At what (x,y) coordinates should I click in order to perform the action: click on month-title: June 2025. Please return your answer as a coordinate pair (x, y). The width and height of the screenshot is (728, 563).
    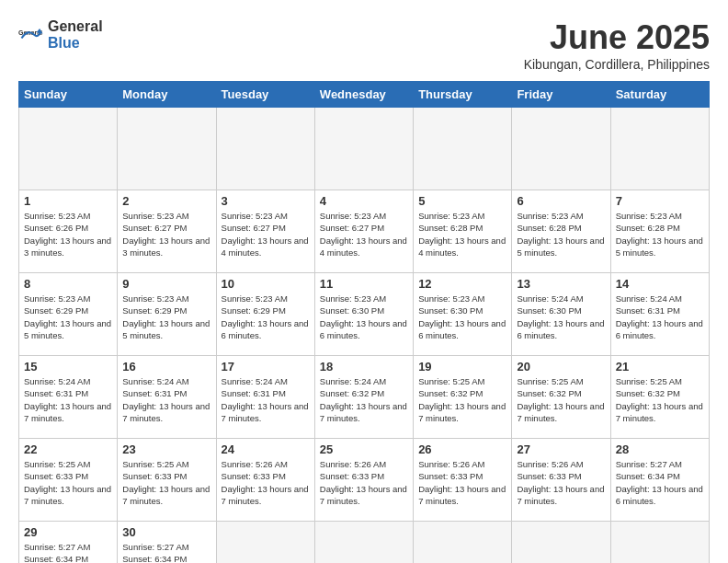
    Looking at the image, I should click on (617, 38).